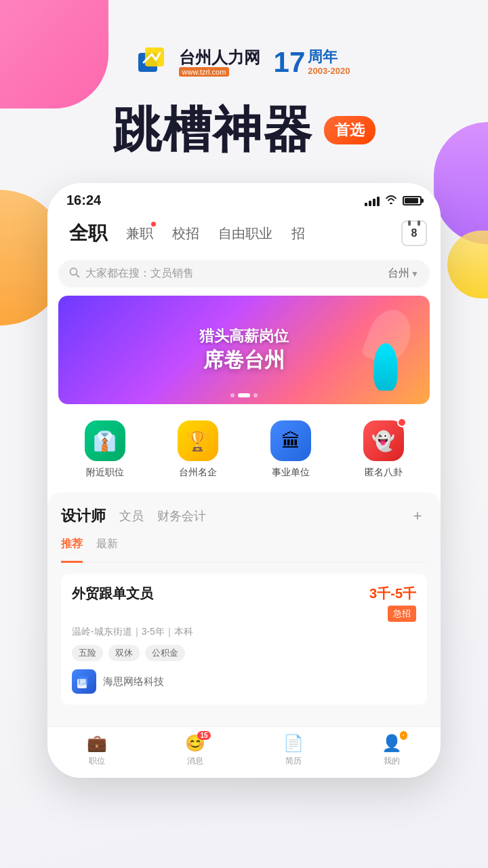  What do you see at coordinates (84, 201) in the screenshot?
I see `status-time: 16:24` at bounding box center [84, 201].